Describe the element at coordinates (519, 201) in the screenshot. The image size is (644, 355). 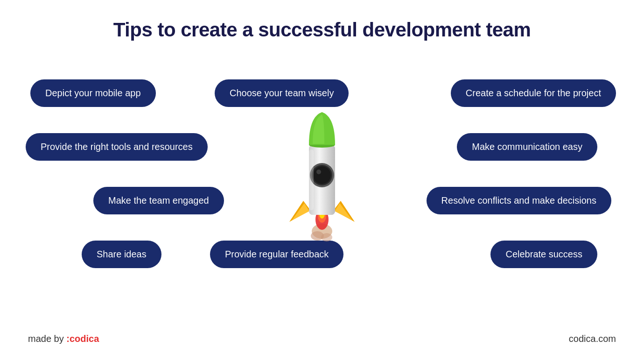
I see `chip-conflicts: Resolve conflicts and make decisions` at that location.